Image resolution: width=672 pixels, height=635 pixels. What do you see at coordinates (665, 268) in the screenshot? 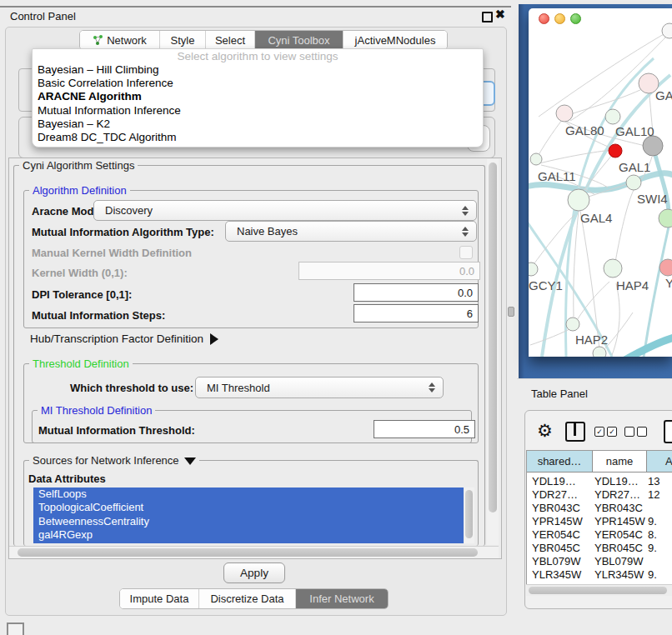
I see `network-node-pink` at bounding box center [665, 268].